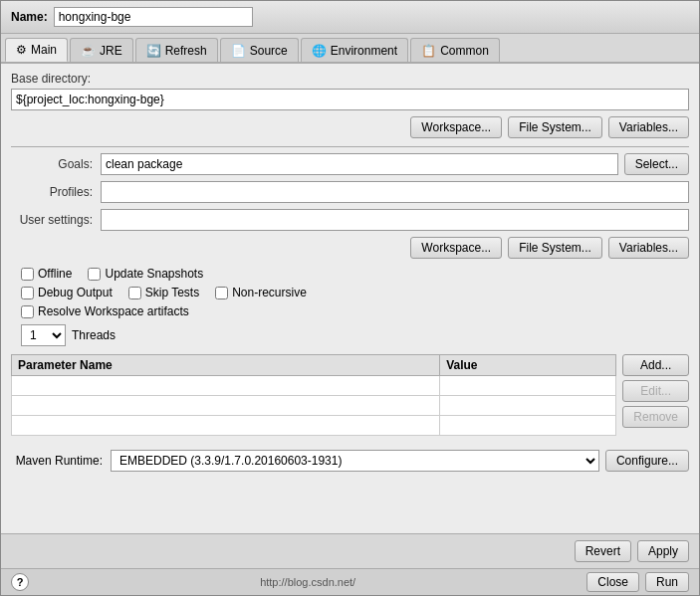  What do you see at coordinates (308, 582) in the screenshot?
I see `status-link: http://blog.csdn.net/` at bounding box center [308, 582].